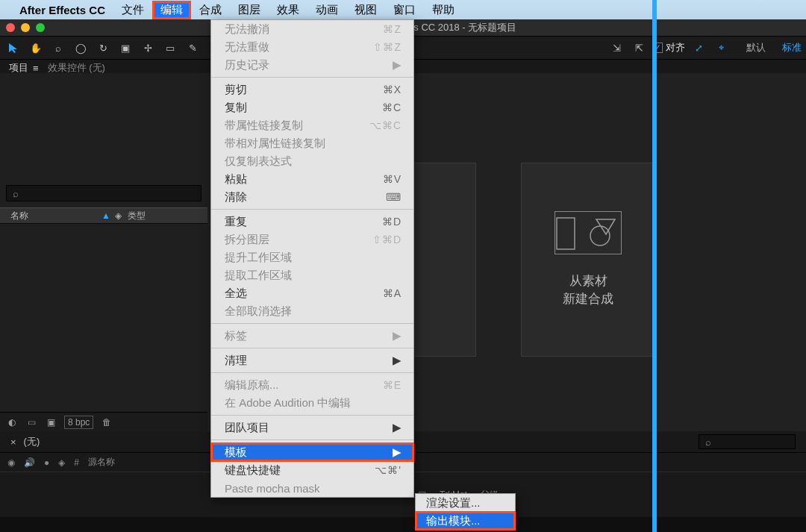 This screenshot has width=806, height=532. I want to click on window-title: Adobe After Effects CC 2018 - 无标题项目, so click(426, 28).